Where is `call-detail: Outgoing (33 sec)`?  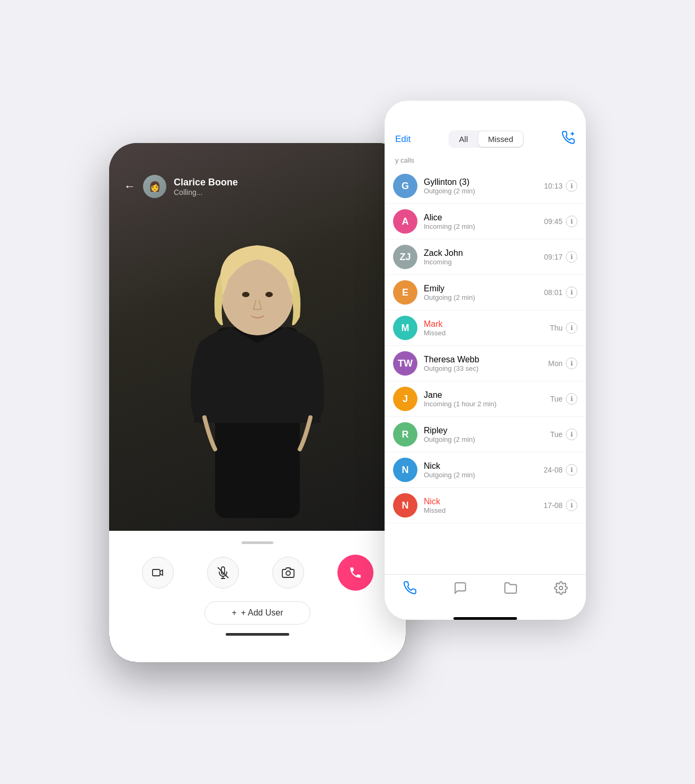
call-detail: Outgoing (33 sec) is located at coordinates (483, 369).